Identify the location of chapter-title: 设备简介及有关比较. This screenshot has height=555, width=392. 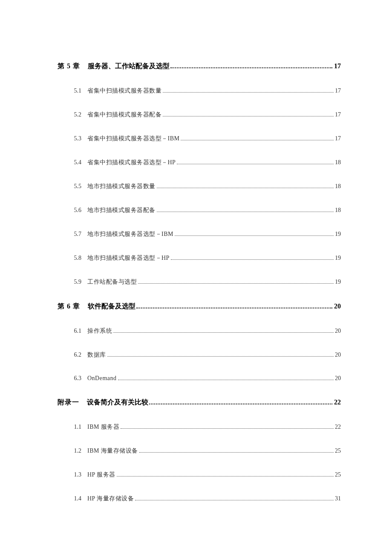
(118, 403).